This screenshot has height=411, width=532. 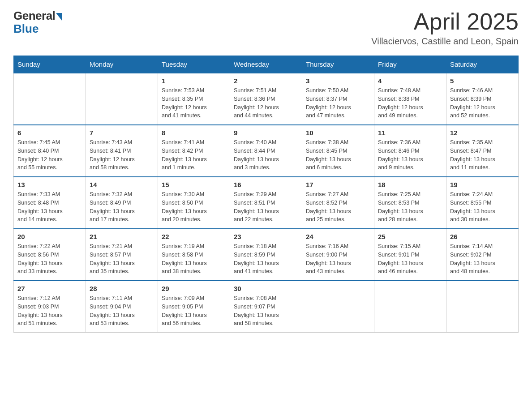 I want to click on calendar-cell: 30Sunrise: 7:08 AMSunset: 9:07 PMDayligh…, so click(x=266, y=307).